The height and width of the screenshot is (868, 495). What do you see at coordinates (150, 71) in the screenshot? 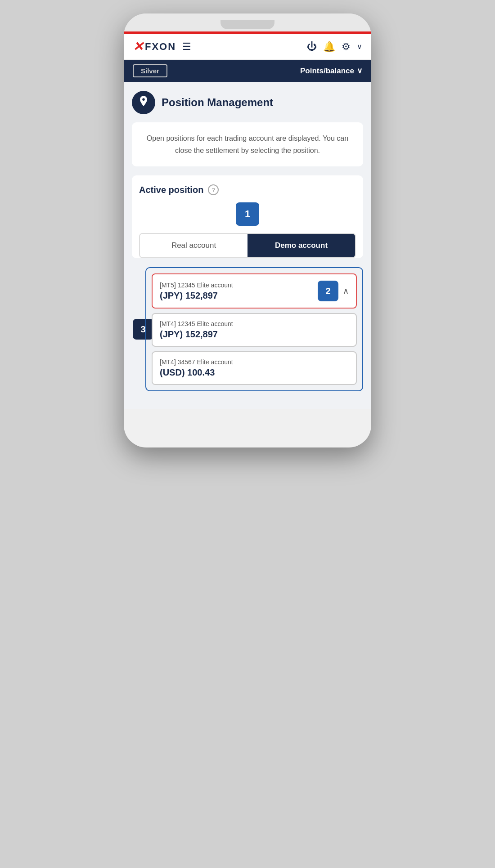
I see `silver-badge: Silver` at bounding box center [150, 71].